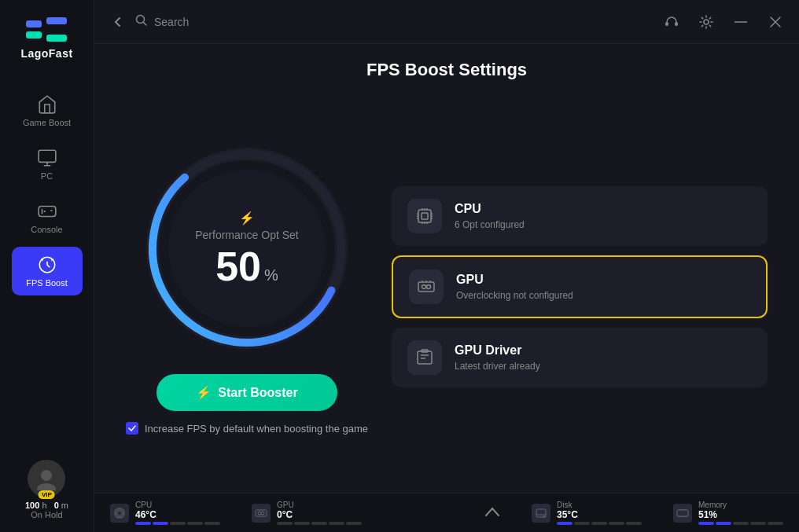 The image size is (799, 532). What do you see at coordinates (47, 158) in the screenshot?
I see `pc-icon` at bounding box center [47, 158].